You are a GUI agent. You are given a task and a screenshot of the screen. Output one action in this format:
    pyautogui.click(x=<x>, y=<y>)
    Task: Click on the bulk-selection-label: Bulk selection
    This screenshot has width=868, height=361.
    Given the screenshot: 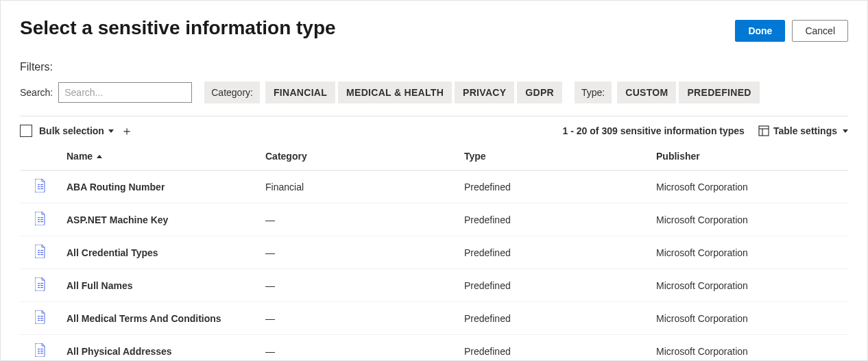 What is the action you would take?
    pyautogui.click(x=71, y=131)
    